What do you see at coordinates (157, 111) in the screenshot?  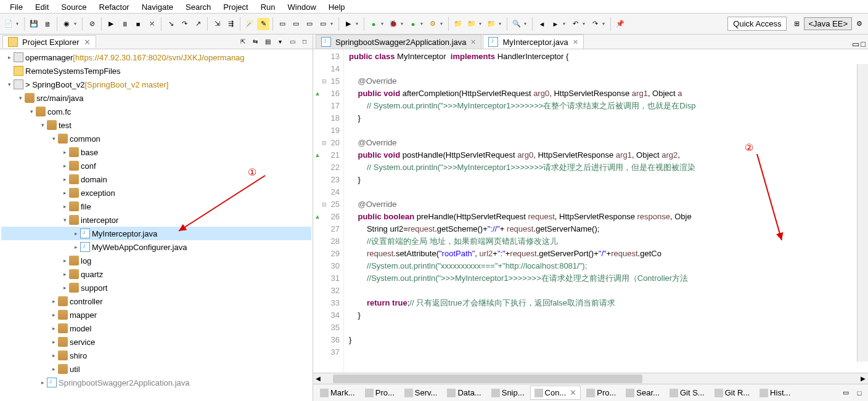 I see `tree-item-com-fc: ▾com.fc` at bounding box center [157, 111].